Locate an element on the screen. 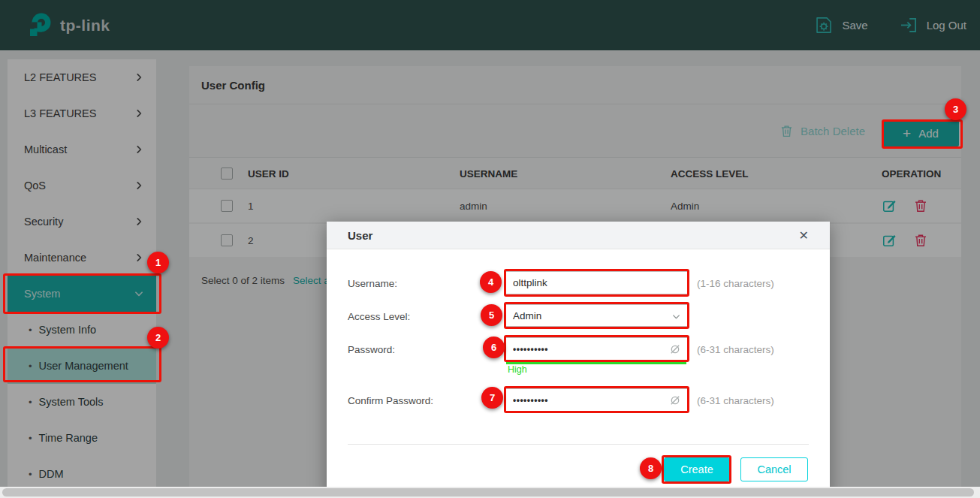 The height and width of the screenshot is (498, 980). password-hint: (6-31 characters) is located at coordinates (736, 350).